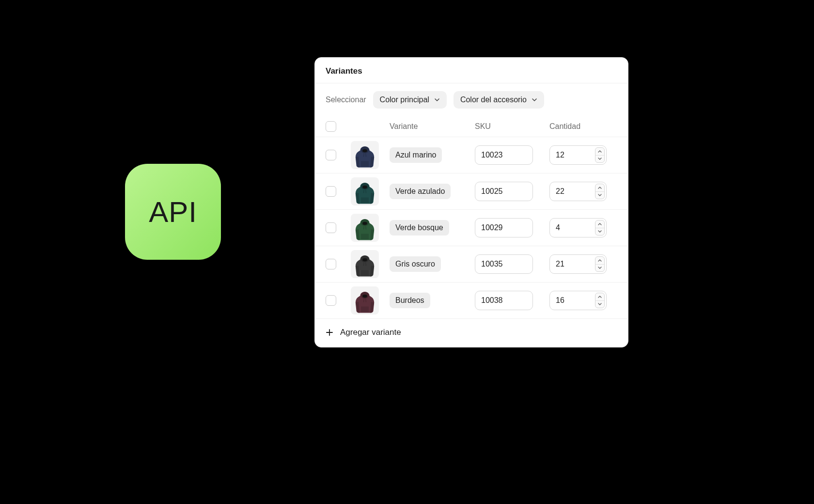 The height and width of the screenshot is (504, 814). I want to click on column-header-sku: SKU, so click(511, 126).